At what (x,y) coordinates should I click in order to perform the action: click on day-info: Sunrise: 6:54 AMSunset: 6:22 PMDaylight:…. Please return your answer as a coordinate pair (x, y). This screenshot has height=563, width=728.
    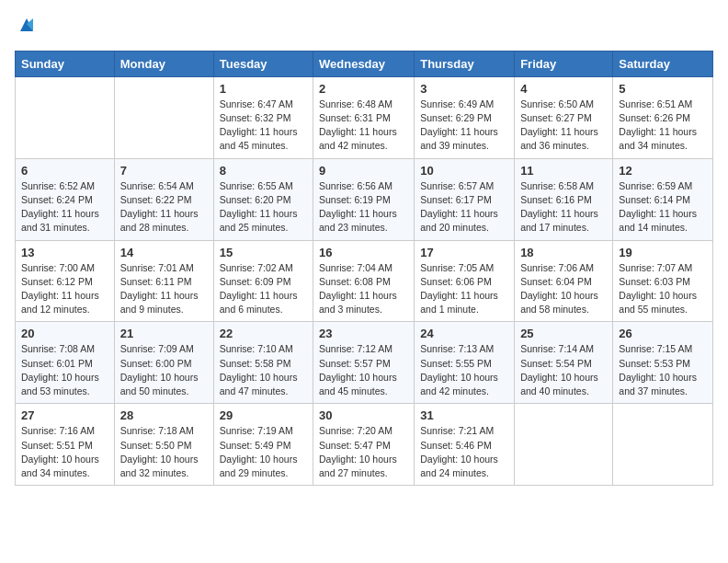
    Looking at the image, I should click on (164, 208).